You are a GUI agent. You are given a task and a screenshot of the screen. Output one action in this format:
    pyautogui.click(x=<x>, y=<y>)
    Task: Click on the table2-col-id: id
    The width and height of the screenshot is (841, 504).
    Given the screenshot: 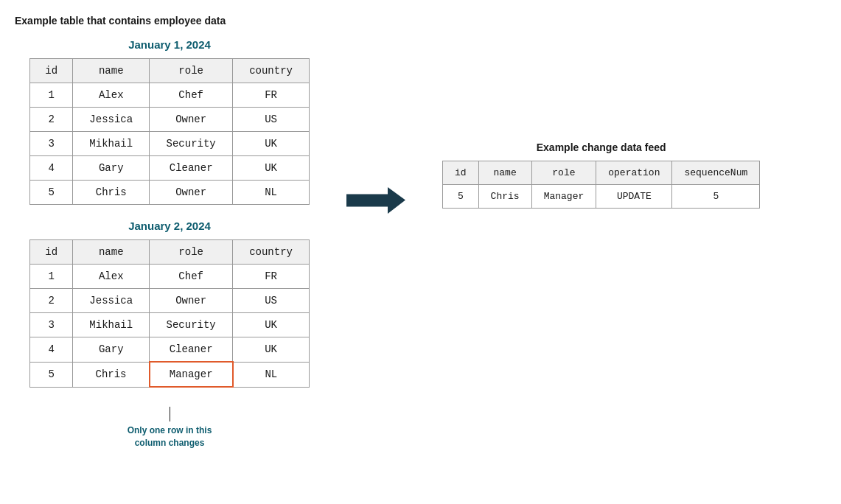 What is the action you would take?
    pyautogui.click(x=52, y=252)
    